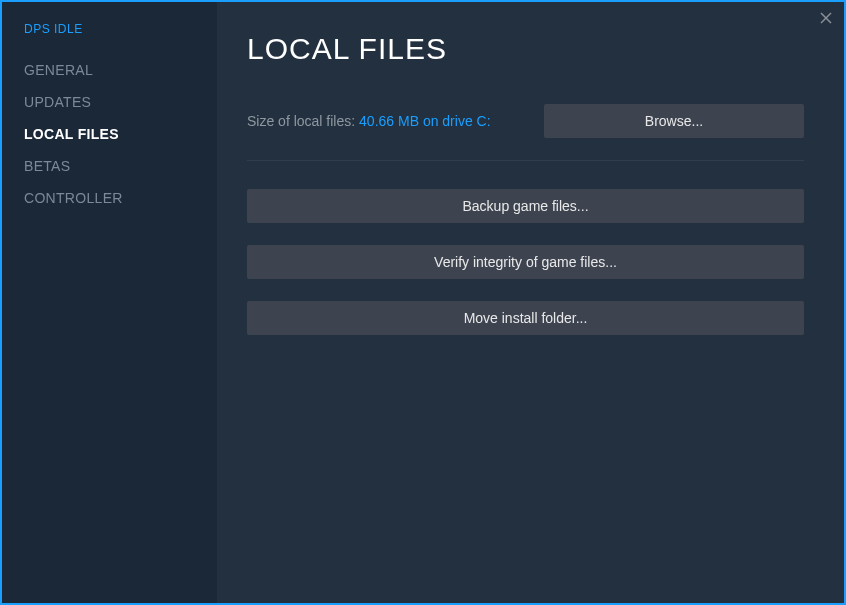  Describe the element at coordinates (369, 121) in the screenshot. I see `size-text: Size of local files: 40.66 MB on drive C…` at that location.